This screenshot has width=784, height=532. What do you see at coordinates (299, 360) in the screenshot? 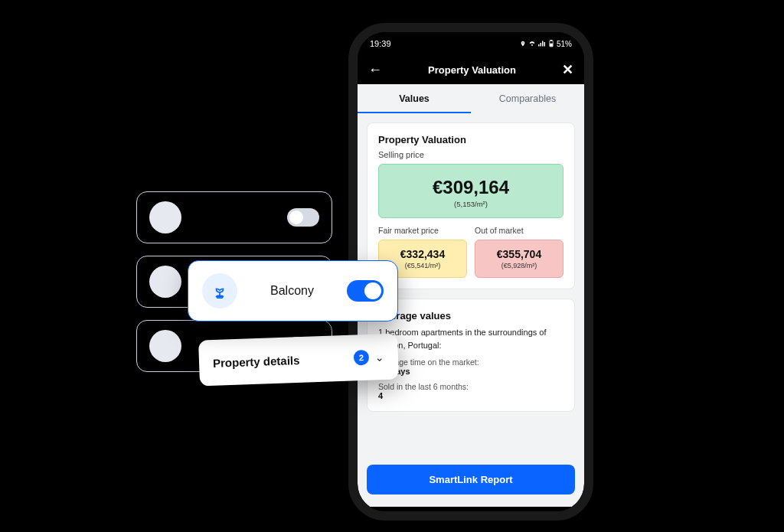
I see `property-details-card: Property details 2 ⌄` at bounding box center [299, 360].